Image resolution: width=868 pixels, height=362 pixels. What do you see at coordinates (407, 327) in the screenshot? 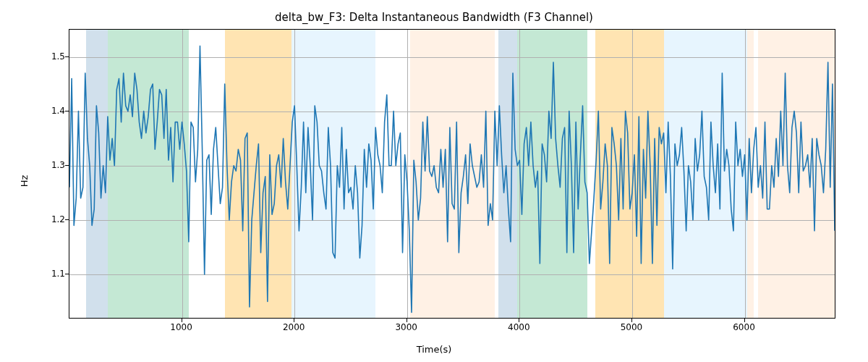
I see `x-tick-label: 3000` at bounding box center [407, 327].